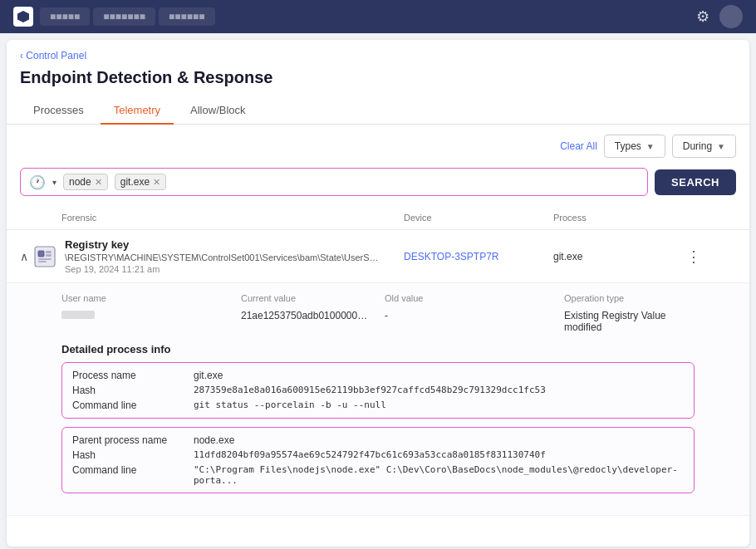  I want to click on command-line-row: Command line git status --porcelain -b -…, so click(378, 405).